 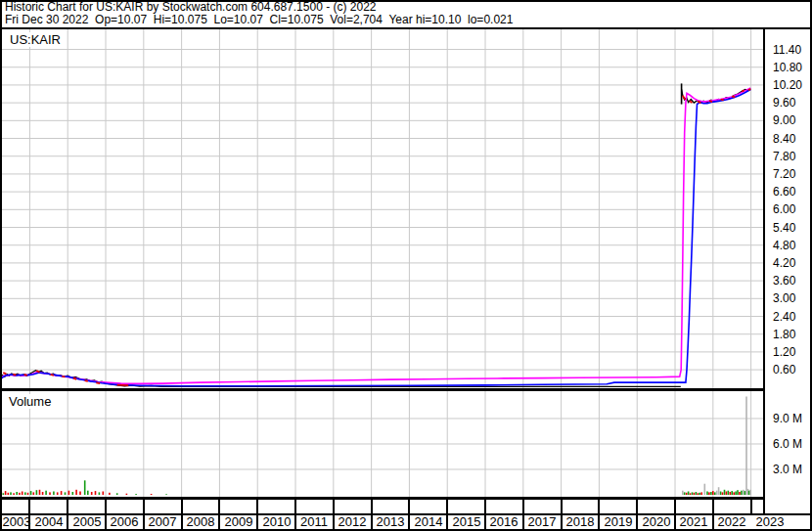 I want to click on year-label: 2023, so click(x=771, y=522).